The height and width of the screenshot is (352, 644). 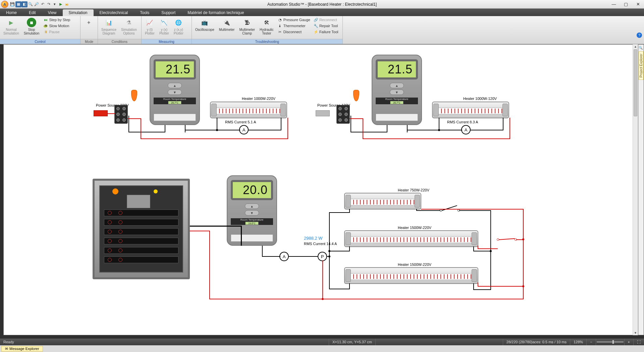 What do you see at coordinates (205, 25) in the screenshot?
I see `oscilloscope-button: 📺Oscilloscope` at bounding box center [205, 25].